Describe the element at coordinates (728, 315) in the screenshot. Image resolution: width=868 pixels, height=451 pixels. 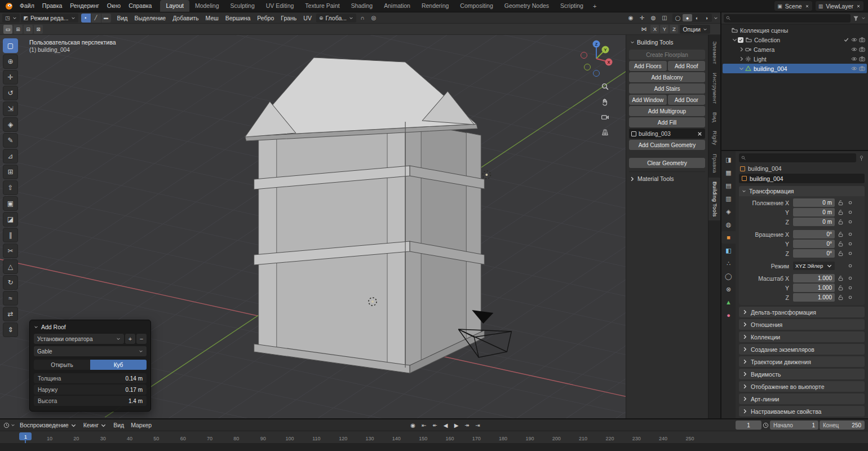
I see `properties-tab-material: ●` at that location.